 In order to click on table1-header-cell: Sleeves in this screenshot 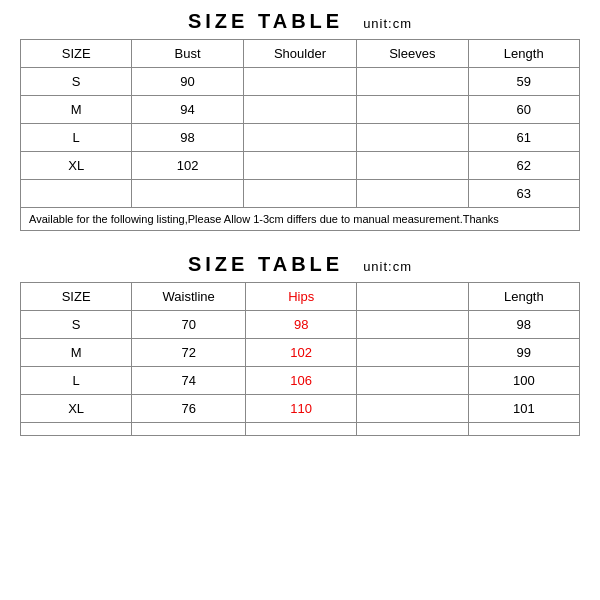, I will do `click(412, 54)`.